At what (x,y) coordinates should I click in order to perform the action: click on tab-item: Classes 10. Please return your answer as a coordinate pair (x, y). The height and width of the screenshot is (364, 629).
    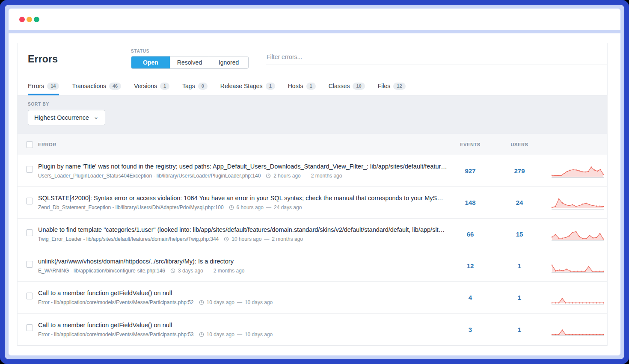
    Looking at the image, I should click on (347, 87).